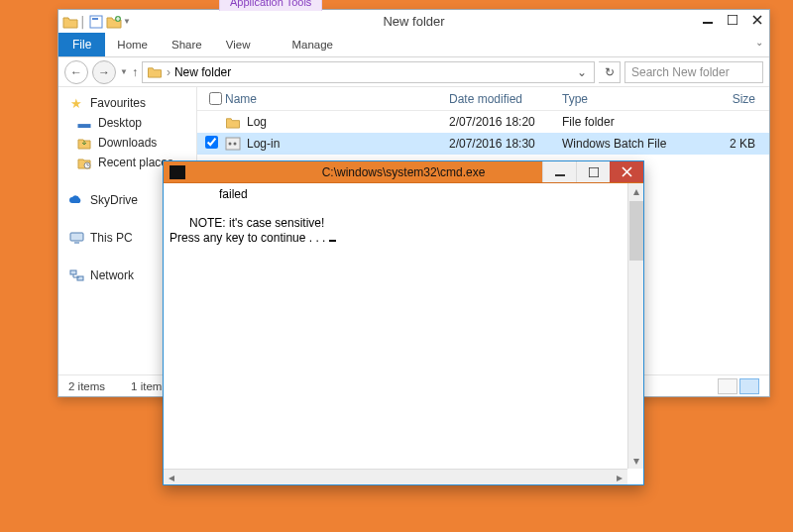  I want to click on contextual-tab-label: Application Tools, so click(271, 6).